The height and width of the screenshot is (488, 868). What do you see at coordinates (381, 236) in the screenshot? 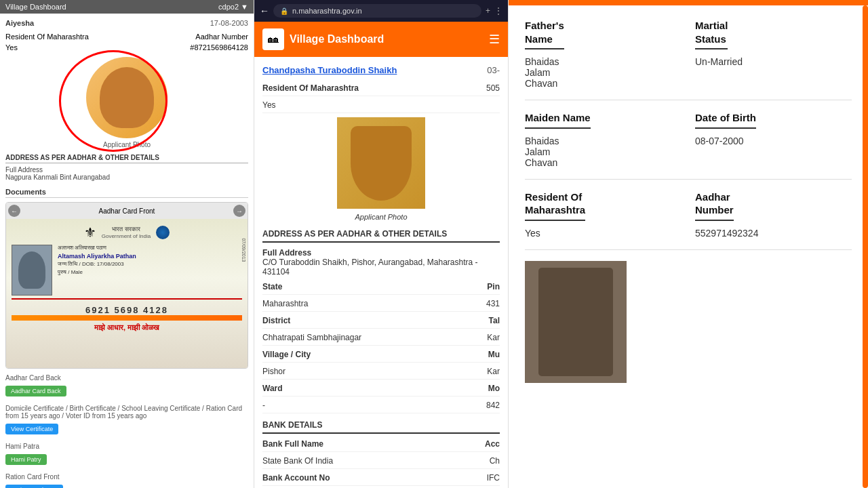
I see `address-section-title-mid: ADDRESS AS PER AADHAR & OTHER DETAILS` at bounding box center [381, 236].